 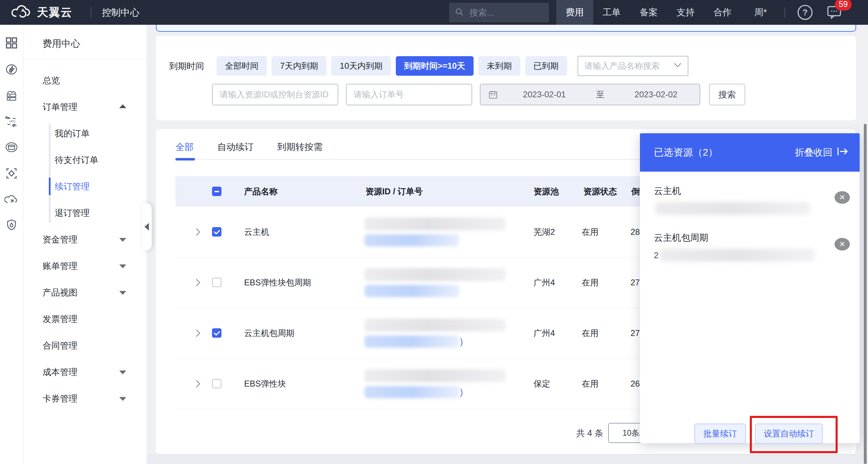 I want to click on filter-option-7days: 7天内到期, so click(x=299, y=66).